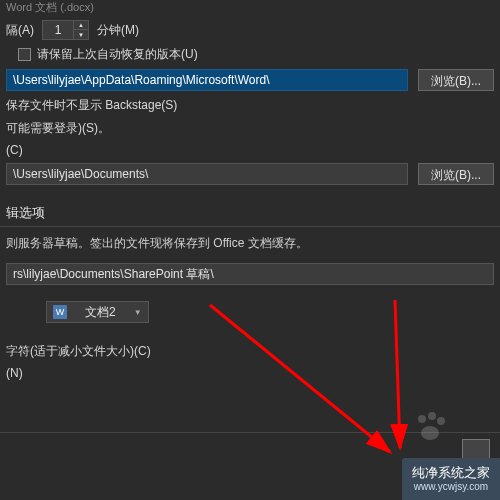  I want to click on location-c-label: (C), so click(14, 150).